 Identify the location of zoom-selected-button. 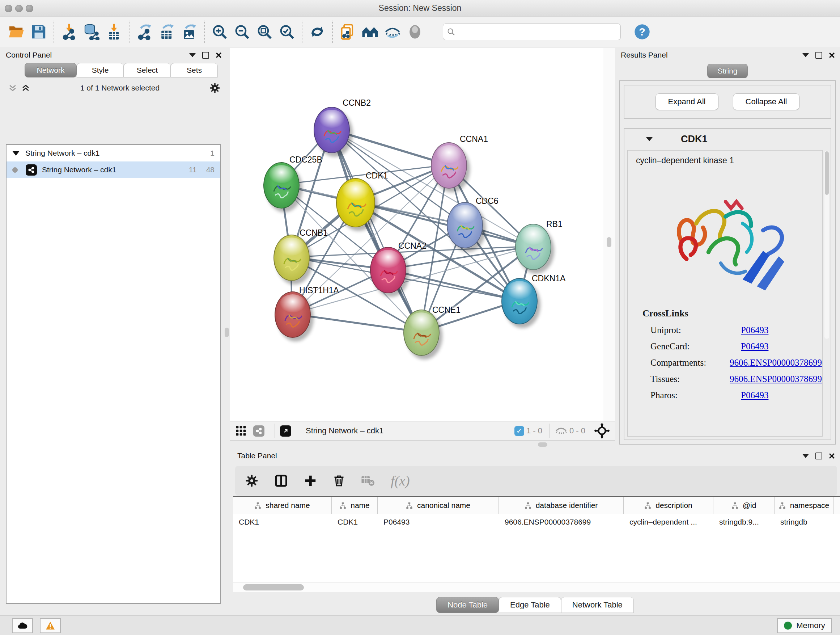
(287, 32).